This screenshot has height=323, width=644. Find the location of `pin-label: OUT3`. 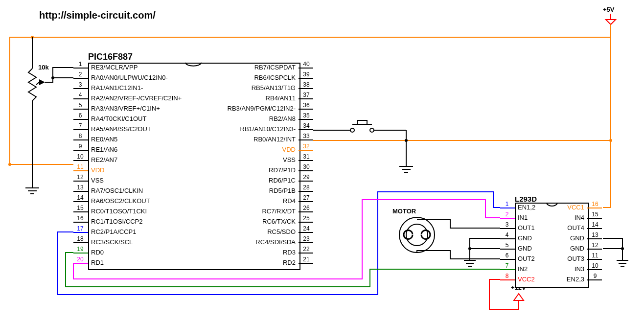

pin-label: OUT3 is located at coordinates (575, 258).